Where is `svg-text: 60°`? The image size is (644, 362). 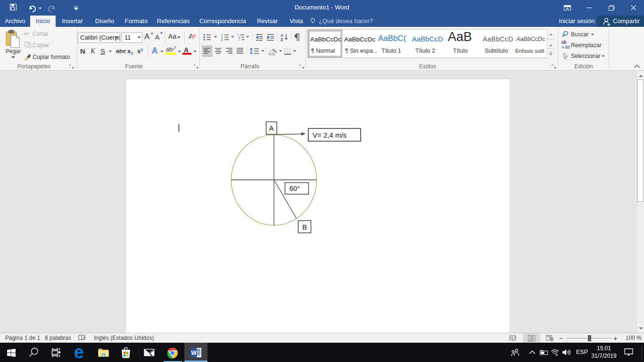
svg-text: 60° is located at coordinates (295, 189).